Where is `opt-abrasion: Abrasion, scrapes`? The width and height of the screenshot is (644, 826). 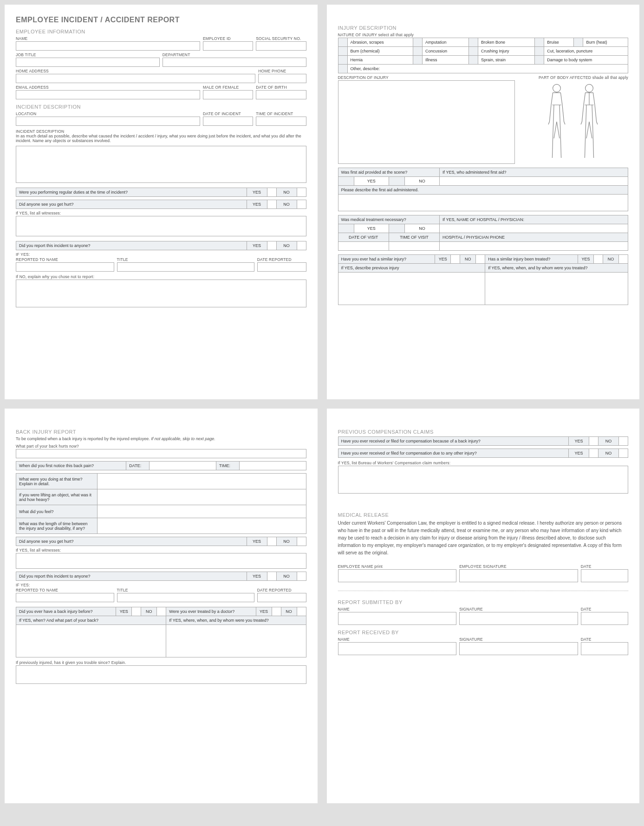
opt-abrasion: Abrasion, scrapes is located at coordinates (380, 43).